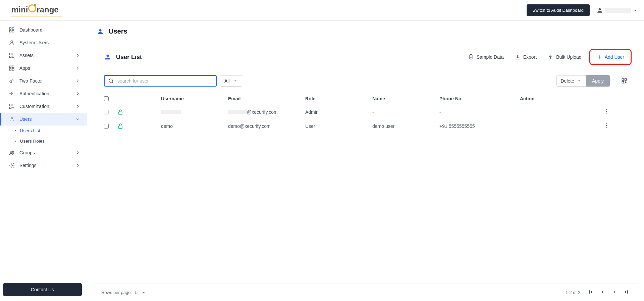 Image resolution: width=644 pixels, height=301 pixels. What do you see at coordinates (44, 119) in the screenshot?
I see `sidebar-item-users: Users` at bounding box center [44, 119].